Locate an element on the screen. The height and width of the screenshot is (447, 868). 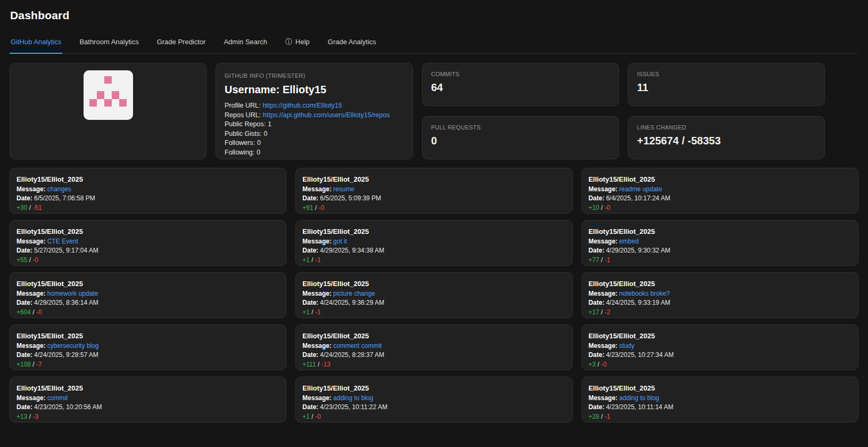
commit-date-line: Date:4/23/2025, 10:27:34 AM is located at coordinates (720, 355).